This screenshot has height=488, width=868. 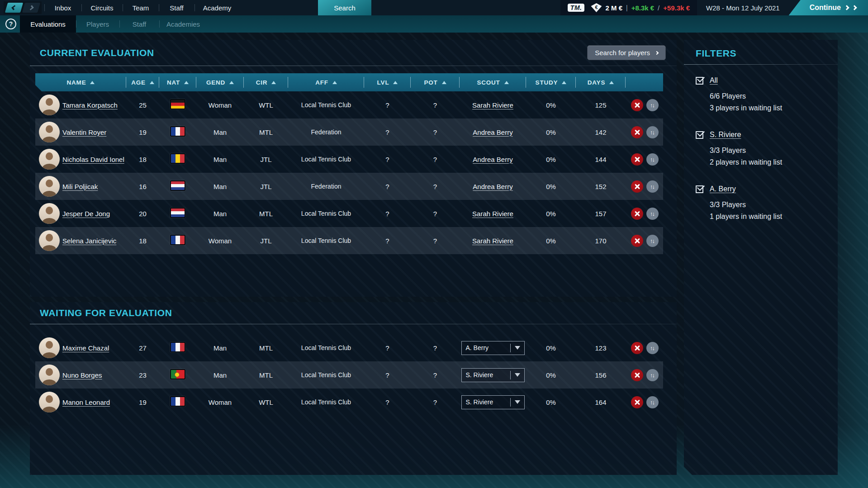 What do you see at coordinates (387, 82) in the screenshot?
I see `column-header-lvl: LVL` at bounding box center [387, 82].